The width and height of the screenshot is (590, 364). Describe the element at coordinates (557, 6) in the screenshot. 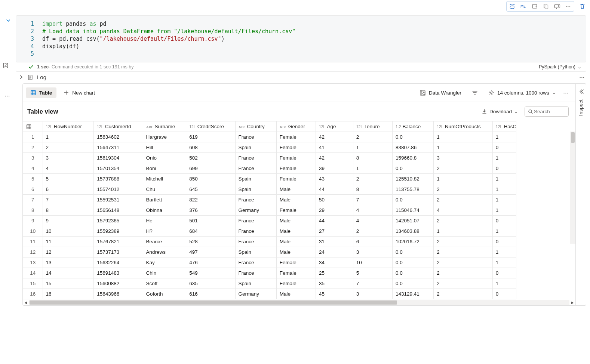

I see `comment-icon` at that location.